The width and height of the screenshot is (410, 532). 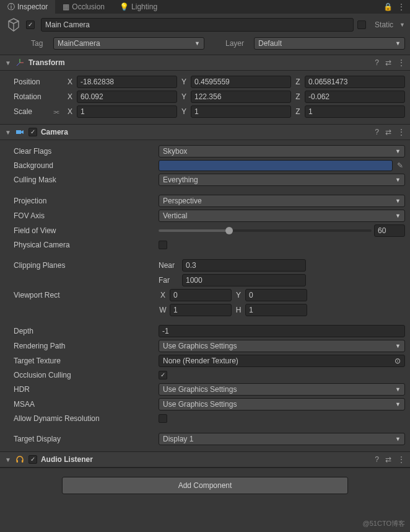 What do you see at coordinates (205, 63) in the screenshot?
I see `transform-header: ▼ Transform ? ⇄ ⋮` at bounding box center [205, 63].